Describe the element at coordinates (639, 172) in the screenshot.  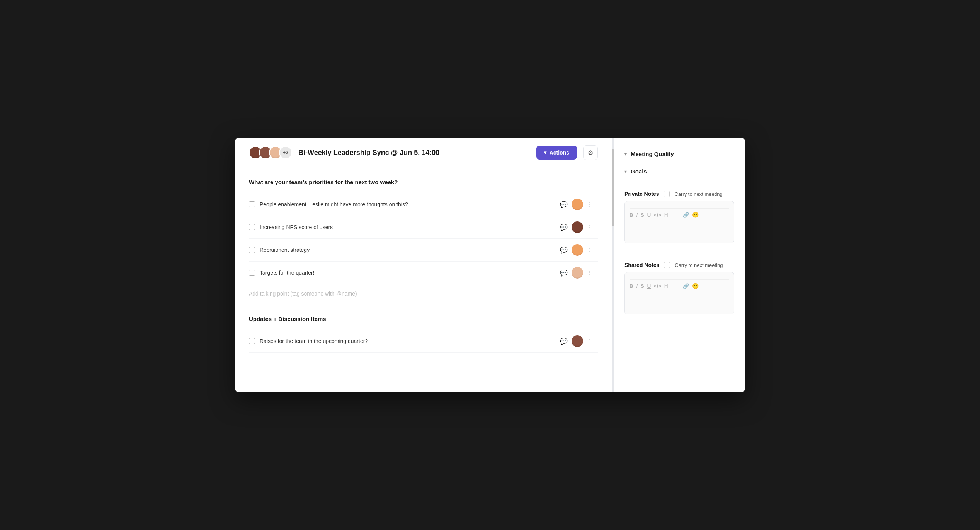
I see `goals-title: Goals` at that location.